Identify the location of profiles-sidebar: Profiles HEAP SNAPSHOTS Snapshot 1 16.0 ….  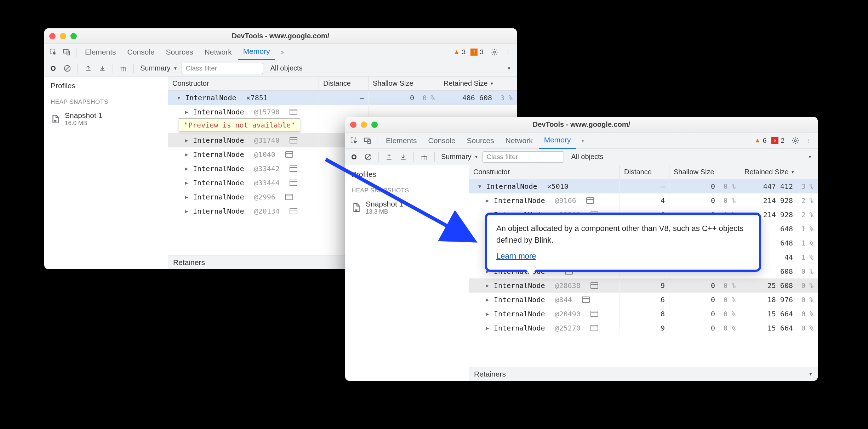
(106, 173).